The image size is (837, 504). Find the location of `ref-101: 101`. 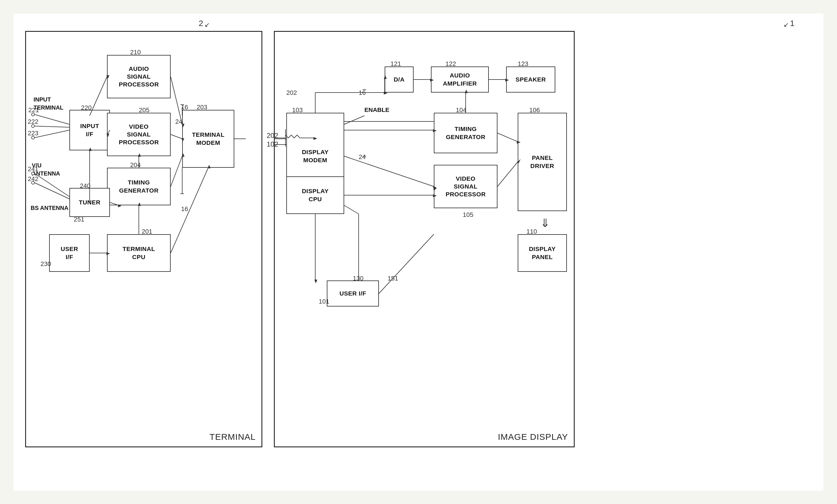

ref-101: 101 is located at coordinates (324, 302).